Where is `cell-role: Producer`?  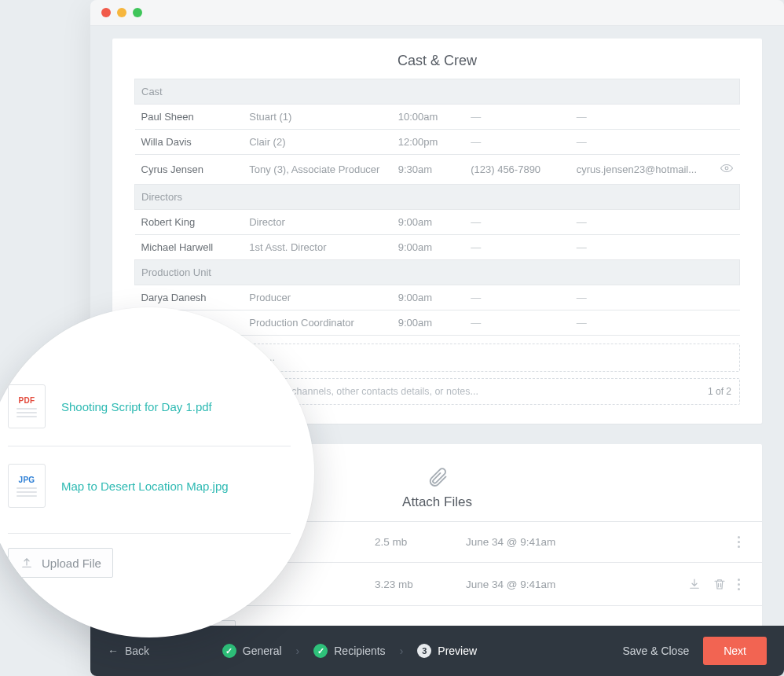 cell-role: Producer is located at coordinates (317, 298).